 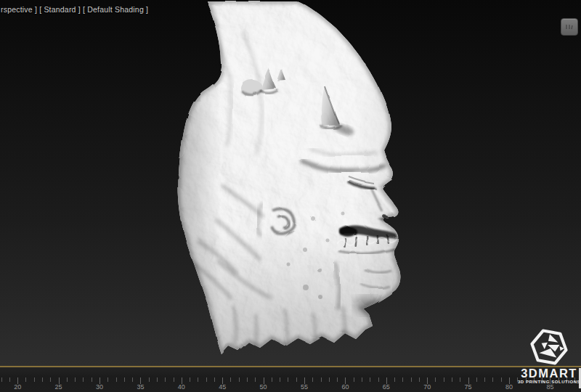 I want to click on ruler-tick-label: 25, so click(x=59, y=387).